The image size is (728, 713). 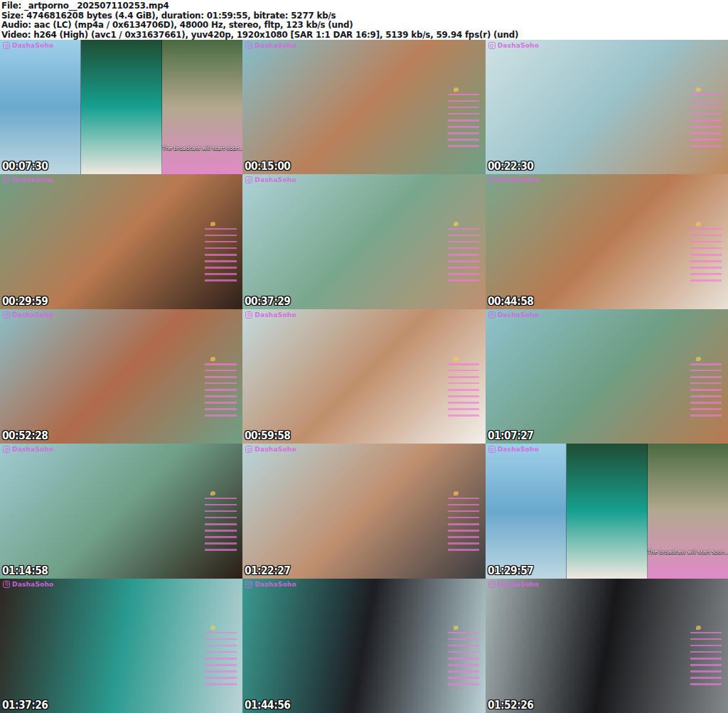 What do you see at coordinates (25, 436) in the screenshot?
I see `timestamp-overlay: 00:52:28` at bounding box center [25, 436].